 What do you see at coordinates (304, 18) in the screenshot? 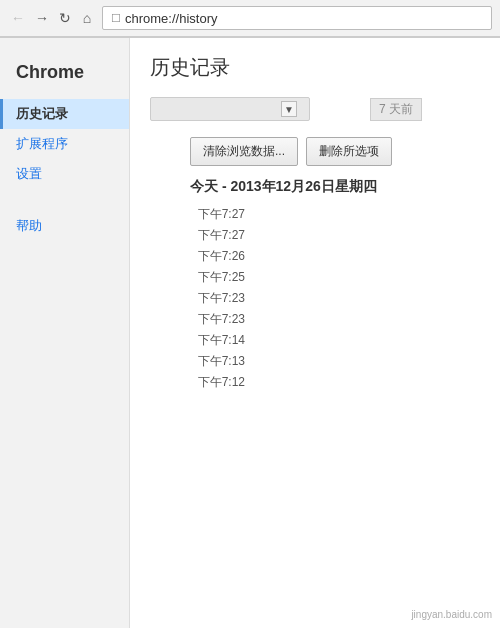
I see `address-input` at bounding box center [304, 18].